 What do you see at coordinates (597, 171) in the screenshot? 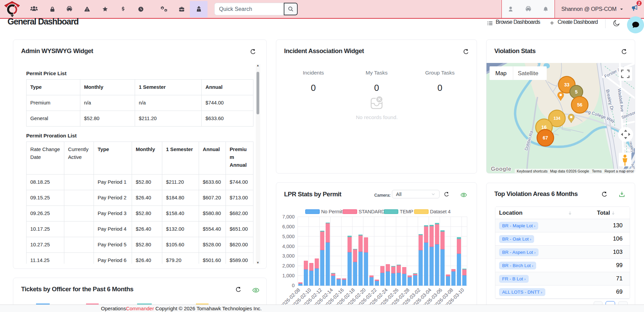
I see `svg-text: Terms` at bounding box center [597, 171].